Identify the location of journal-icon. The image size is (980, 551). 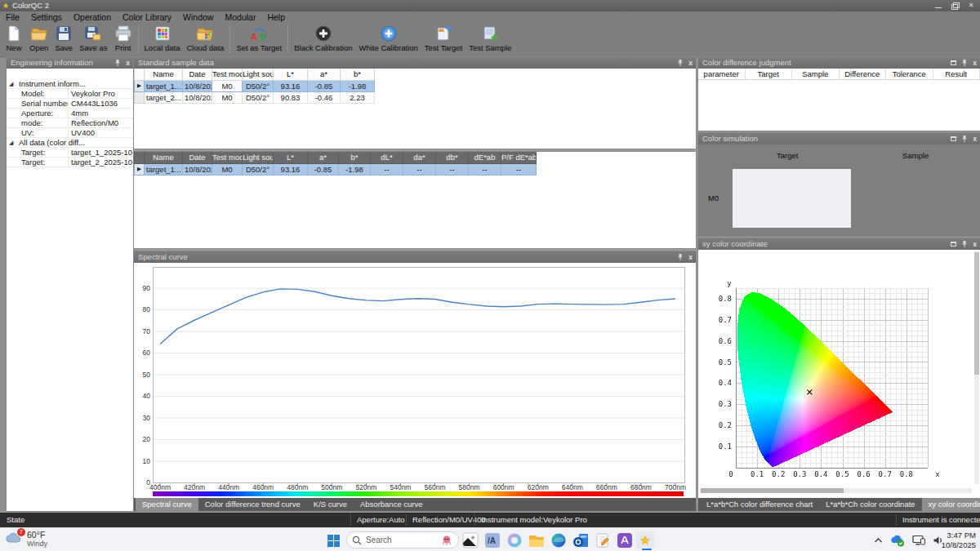
(603, 540).